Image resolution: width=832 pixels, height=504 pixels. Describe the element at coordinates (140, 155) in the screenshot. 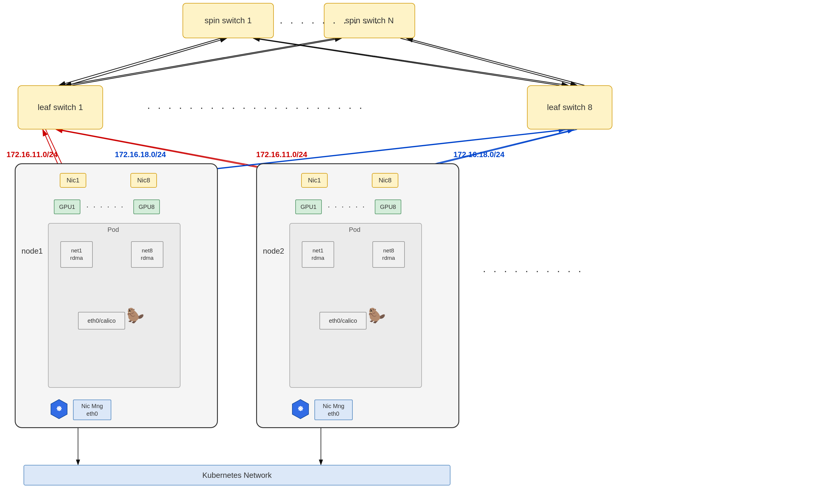

I see `subnet-blue-node1: 172.16.18.0/24` at that location.